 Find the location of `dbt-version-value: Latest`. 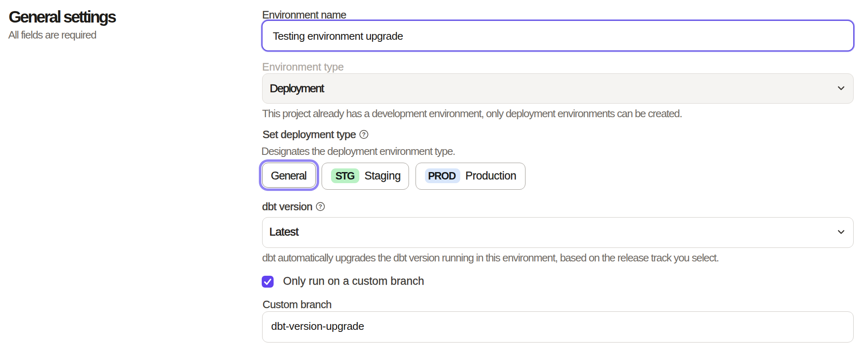

dbt-version-value: Latest is located at coordinates (284, 232).